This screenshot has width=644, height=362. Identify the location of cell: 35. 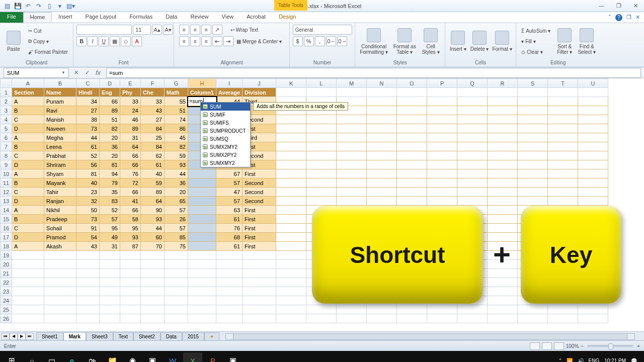
(110, 192).